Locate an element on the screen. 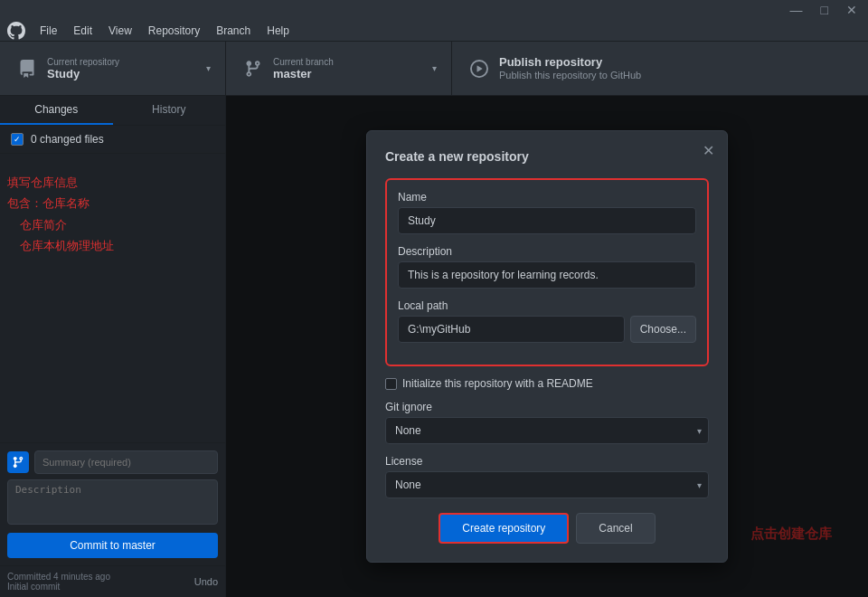 The image size is (868, 597). name-input is located at coordinates (547, 221).